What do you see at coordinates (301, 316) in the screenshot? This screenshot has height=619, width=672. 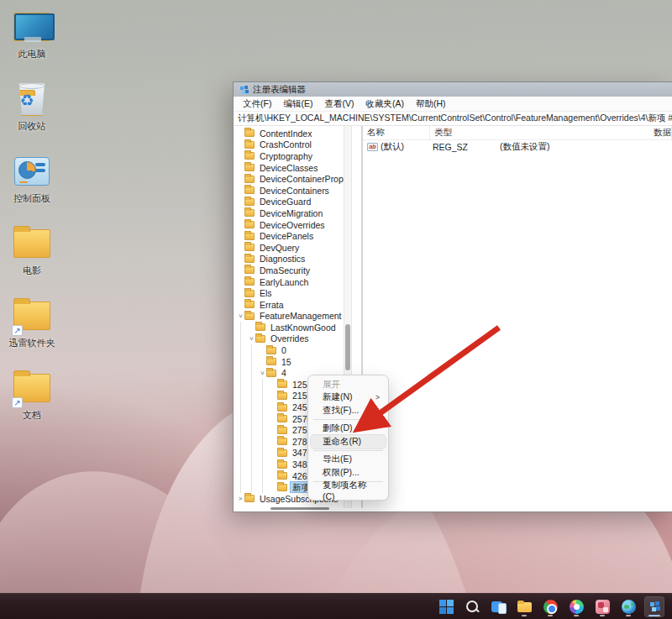 I see `tree-node-label: FeatureManagement` at bounding box center [301, 316].